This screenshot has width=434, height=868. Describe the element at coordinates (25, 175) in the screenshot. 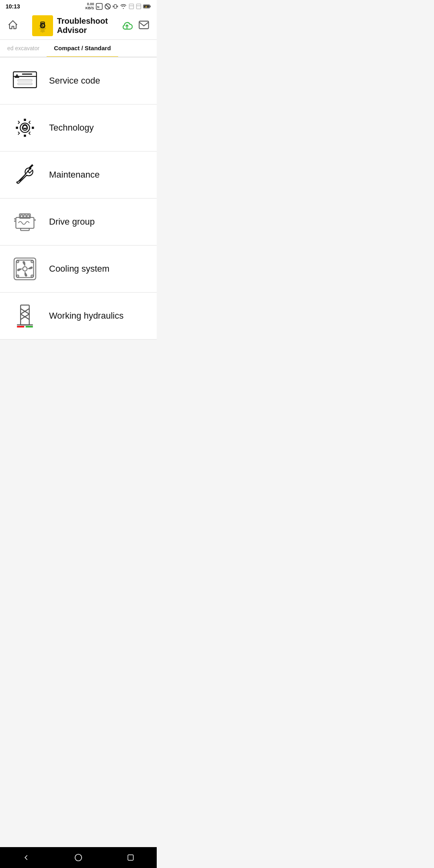

I see `maintenance-icon` at that location.